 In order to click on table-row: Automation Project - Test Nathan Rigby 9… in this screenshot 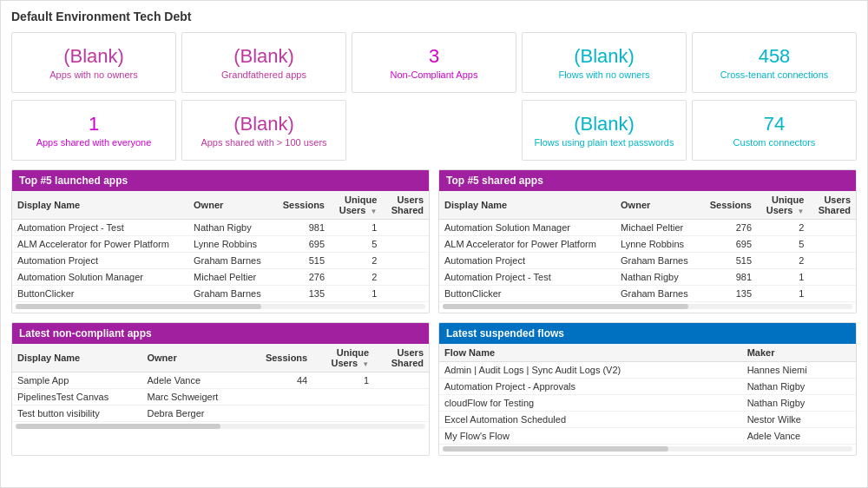, I will do `click(220, 228)`.